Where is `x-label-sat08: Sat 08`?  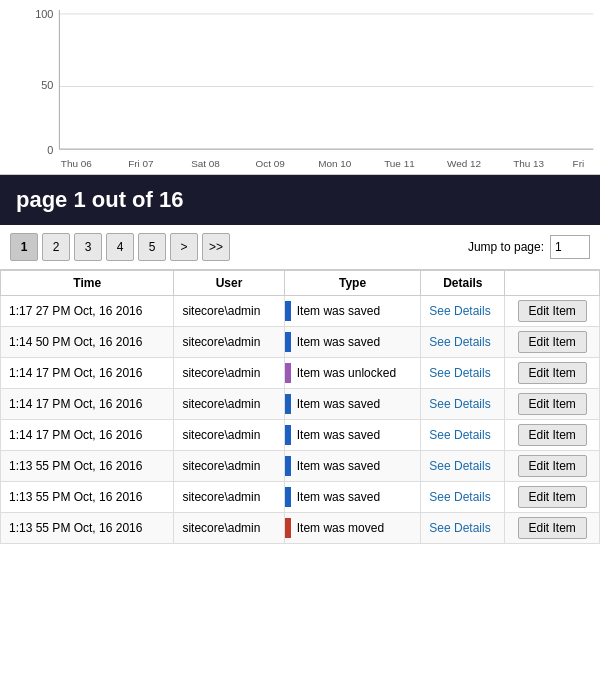 x-label-sat08: Sat 08 is located at coordinates (206, 164).